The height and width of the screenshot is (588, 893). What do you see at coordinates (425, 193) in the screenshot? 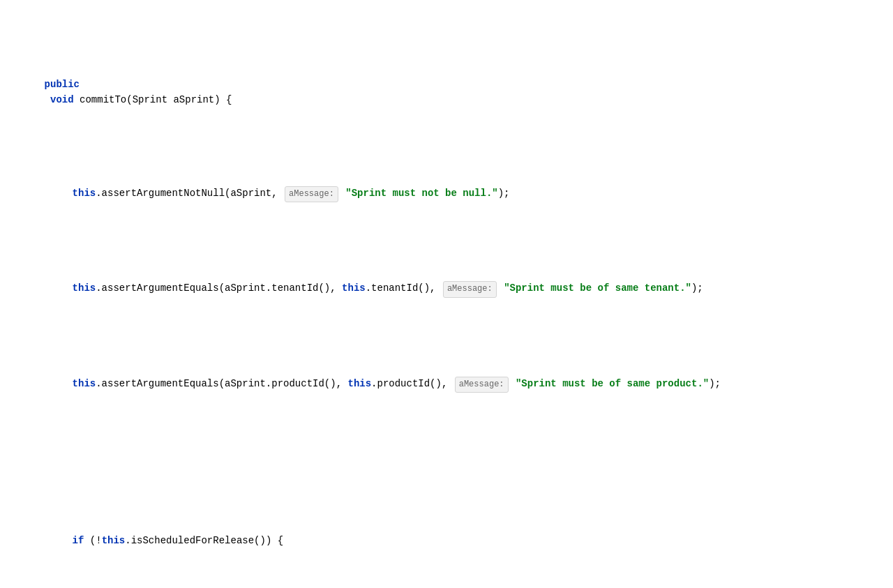
I see `string-1: "Sprint must not be null.");` at bounding box center [425, 193].